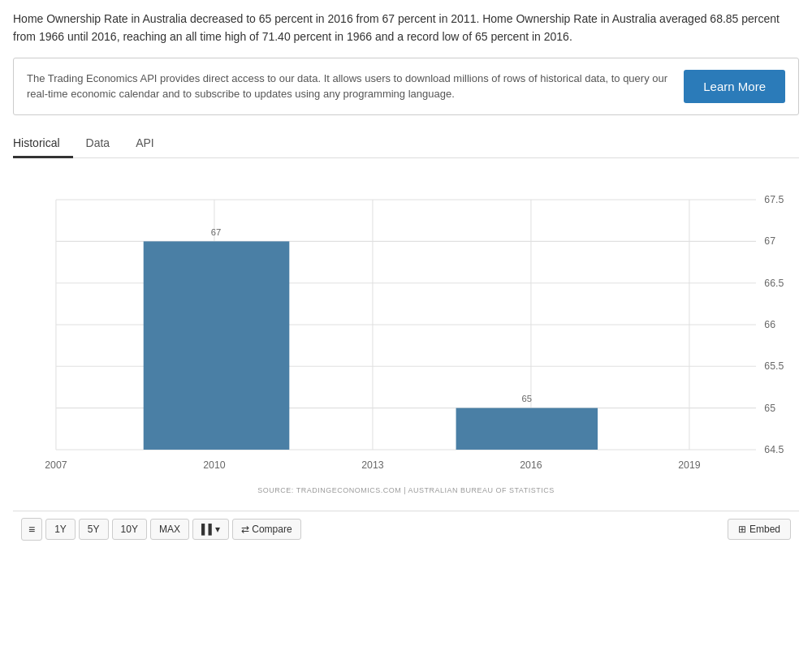  Describe the element at coordinates (266, 529) in the screenshot. I see `compare-button: ⇄ Compare` at that location.